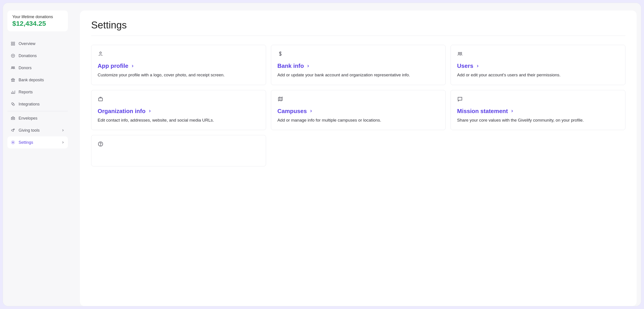  What do you see at coordinates (538, 111) in the screenshot?
I see `card-title-row: Mission statement` at bounding box center [538, 111].